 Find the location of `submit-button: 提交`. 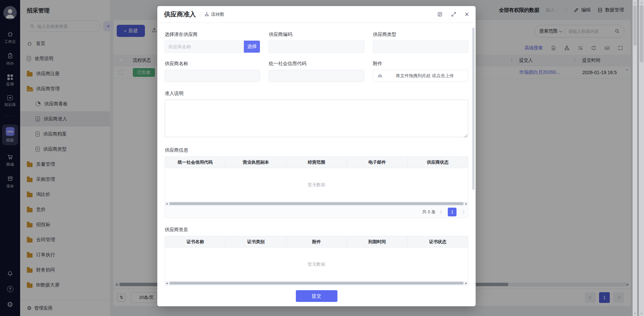

submit-button: 提交 is located at coordinates (317, 296).